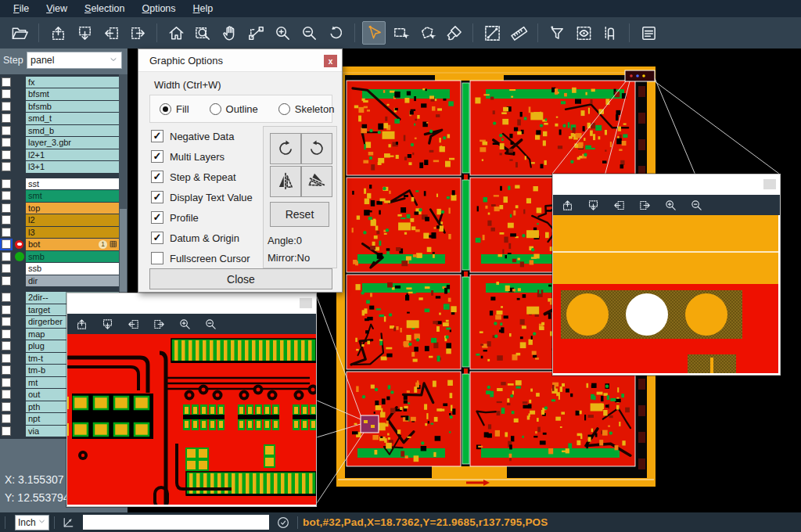  Describe the element at coordinates (454, 33) in the screenshot. I see `clear-brush-button` at that location.